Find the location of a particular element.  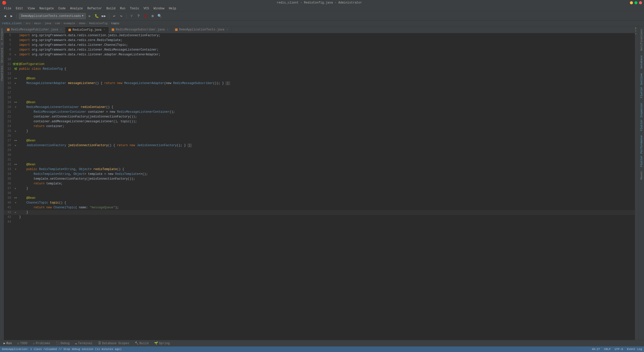

run-button: ▶ is located at coordinates (90, 16).